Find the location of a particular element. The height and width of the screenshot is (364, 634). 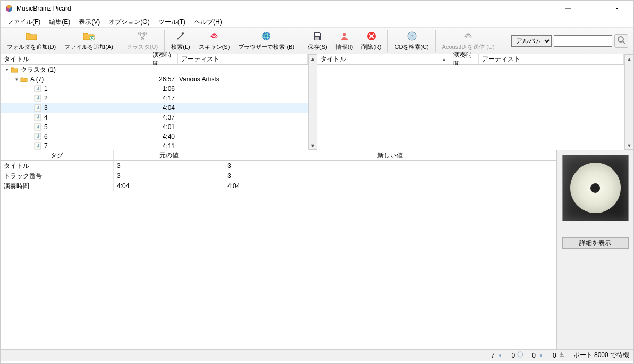

right-tree is located at coordinates (471, 107).